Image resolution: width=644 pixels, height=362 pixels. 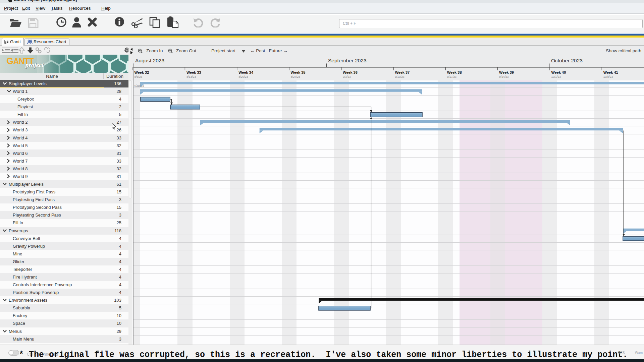 What do you see at coordinates (139, 86) in the screenshot?
I see `svg-text: 7/30/23` at bounding box center [139, 86].